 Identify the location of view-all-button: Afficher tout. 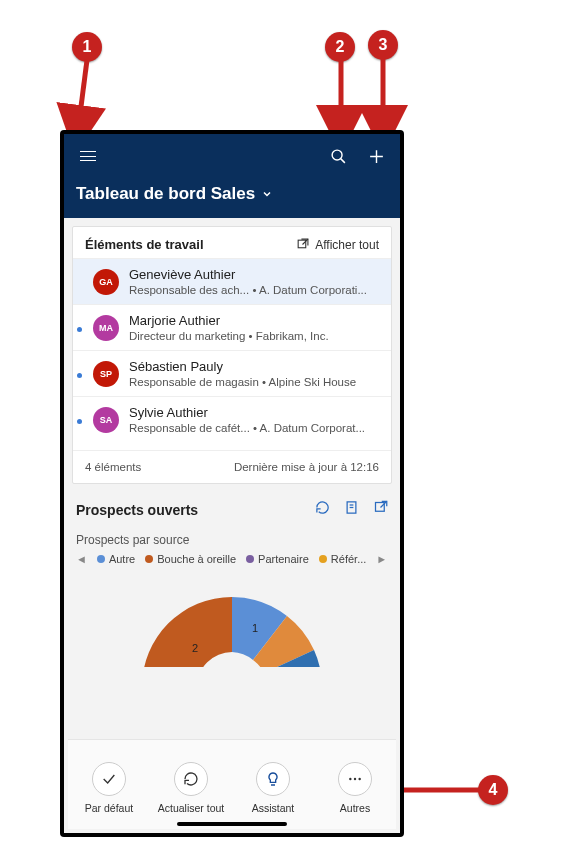
(338, 245).